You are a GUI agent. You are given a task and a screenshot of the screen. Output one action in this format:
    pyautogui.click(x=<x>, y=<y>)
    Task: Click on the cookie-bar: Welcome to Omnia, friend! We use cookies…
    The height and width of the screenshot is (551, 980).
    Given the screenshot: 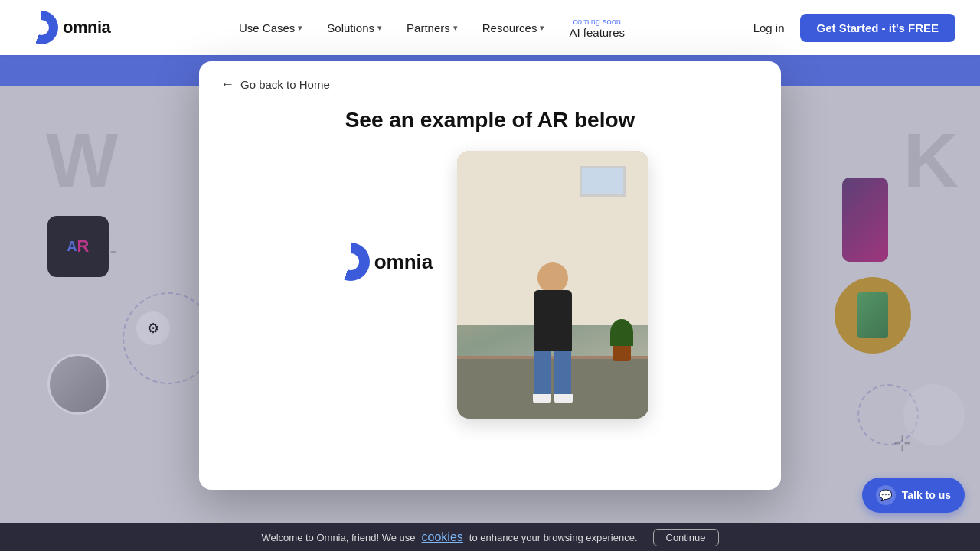 What is the action you would take?
    pyautogui.click(x=490, y=537)
    